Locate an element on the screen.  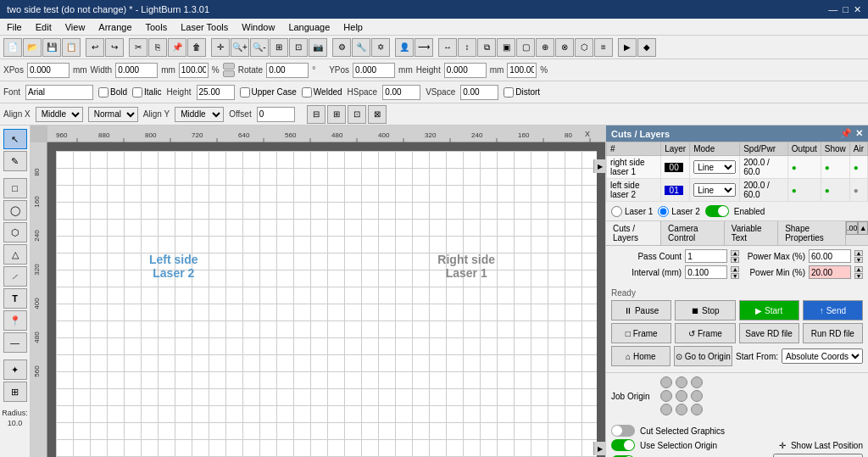
scale-y-input is located at coordinates (522, 70).